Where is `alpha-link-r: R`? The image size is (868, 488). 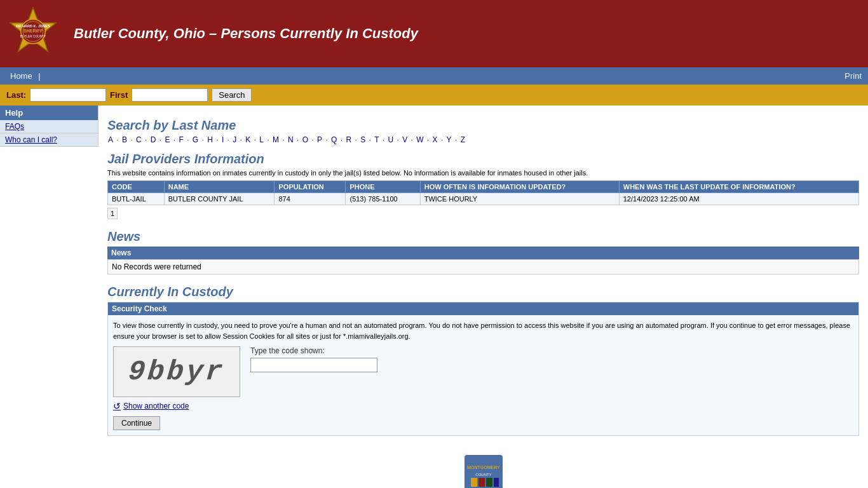 alpha-link-r: R is located at coordinates (348, 140).